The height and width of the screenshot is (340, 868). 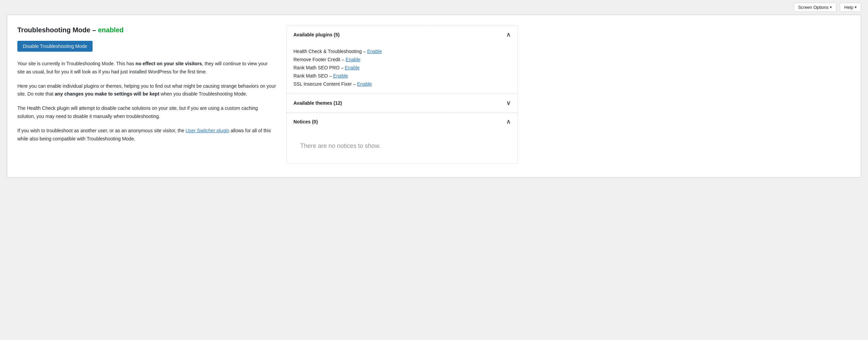 I want to click on accordion-plugins-title: Available plugins (5), so click(x=317, y=35).